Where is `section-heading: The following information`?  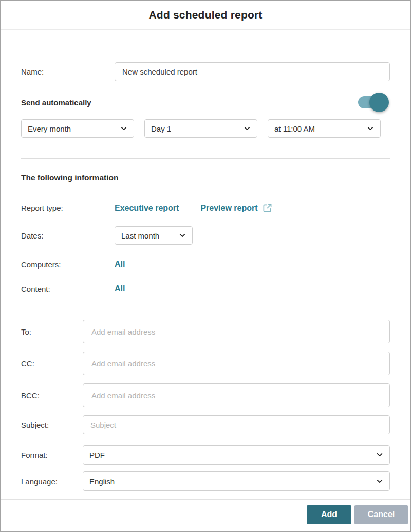
section-heading: The following information is located at coordinates (206, 178).